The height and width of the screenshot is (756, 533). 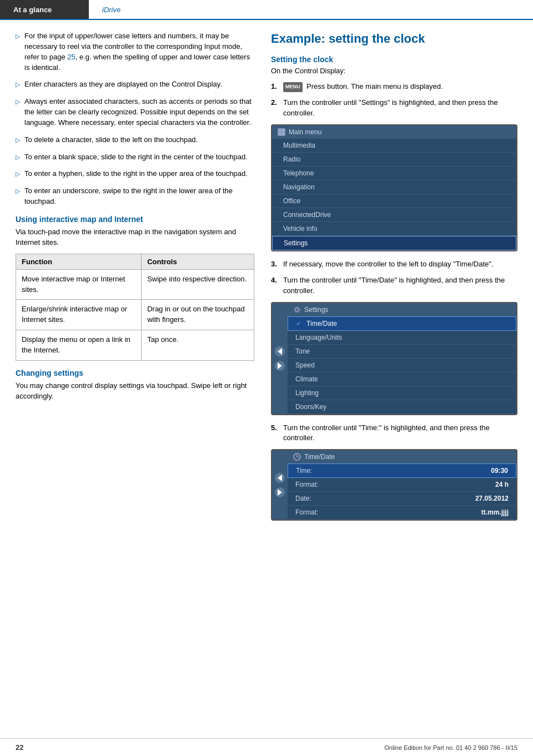 What do you see at coordinates (500, 471) in the screenshot?
I see `timedate-value-time: 09:30` at bounding box center [500, 471].